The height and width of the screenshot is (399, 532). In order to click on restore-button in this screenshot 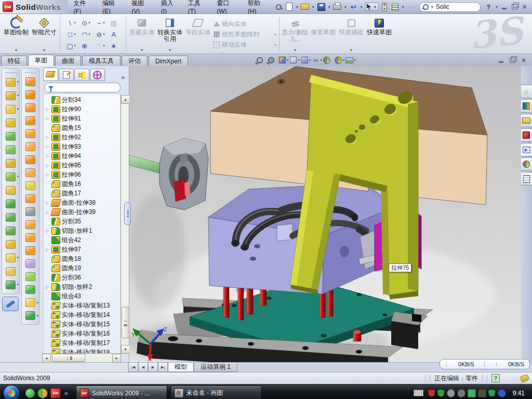, I will do `click(514, 7)`.